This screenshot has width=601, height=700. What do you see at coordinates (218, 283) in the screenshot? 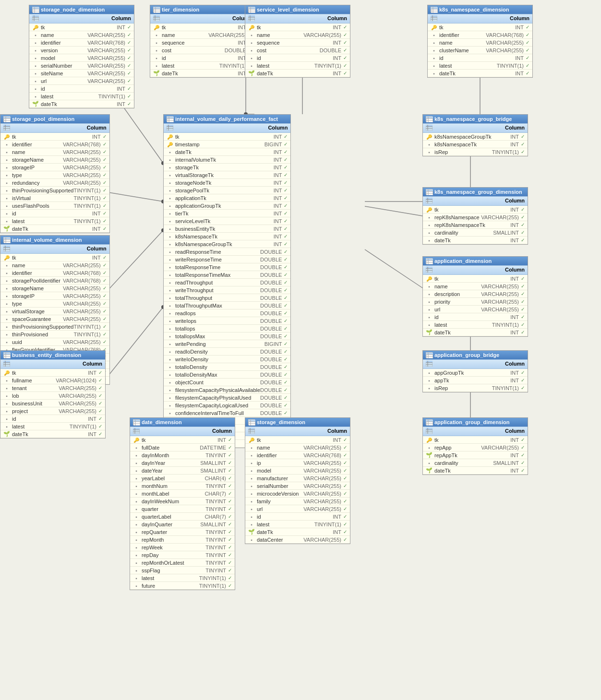
I see `column-name: readThroughput` at bounding box center [218, 283].